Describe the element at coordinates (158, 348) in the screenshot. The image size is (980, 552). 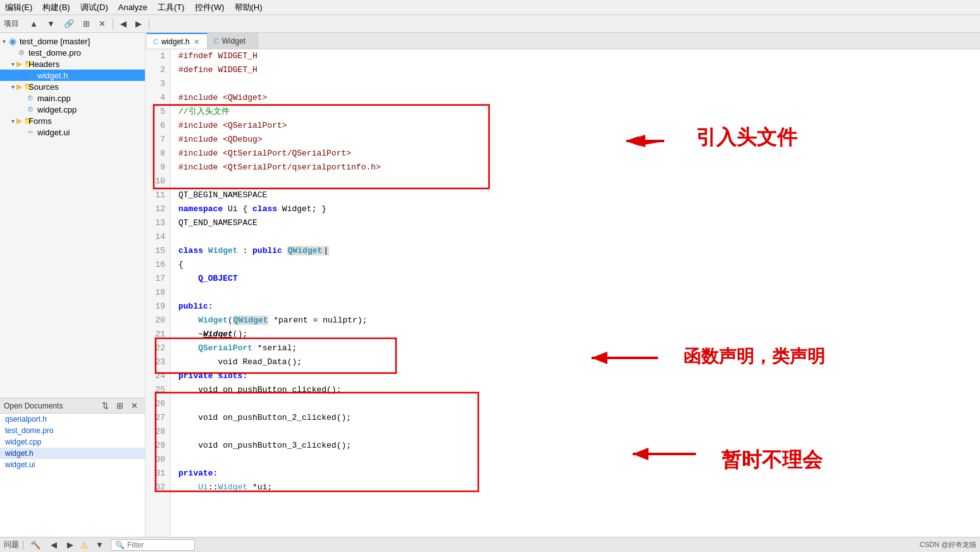
I see `line-number-22: 22` at that location.